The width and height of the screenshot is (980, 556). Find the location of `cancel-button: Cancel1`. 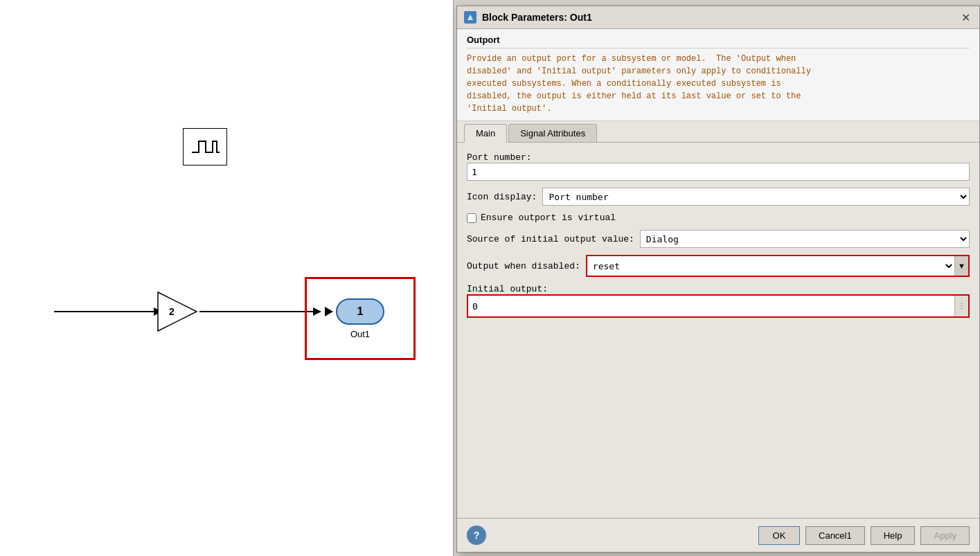

cancel-button: Cancel1 is located at coordinates (835, 536).